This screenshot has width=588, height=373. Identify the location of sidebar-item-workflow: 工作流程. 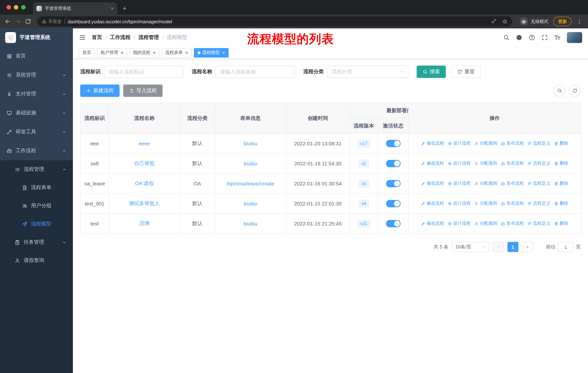
(37, 151).